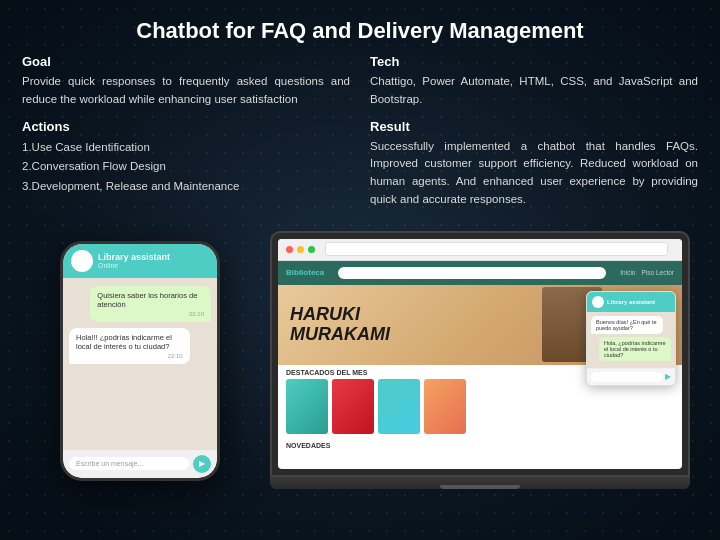  Describe the element at coordinates (140, 364) in the screenshot. I see `phone-chat-area: Quisiera saber los horarios de atención …` at that location.